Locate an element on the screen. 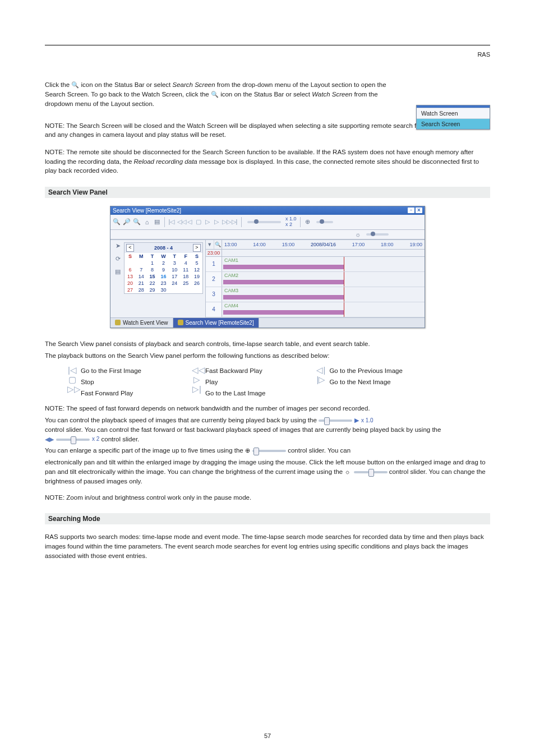 The image size is (535, 756). t: control slider. You can is located at coordinates (319, 450).